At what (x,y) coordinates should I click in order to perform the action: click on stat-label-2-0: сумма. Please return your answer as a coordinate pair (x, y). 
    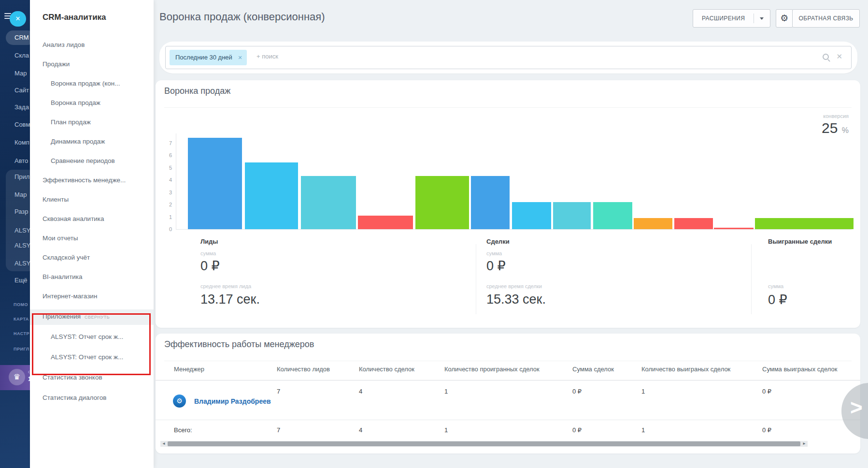
    Looking at the image, I should click on (776, 286).